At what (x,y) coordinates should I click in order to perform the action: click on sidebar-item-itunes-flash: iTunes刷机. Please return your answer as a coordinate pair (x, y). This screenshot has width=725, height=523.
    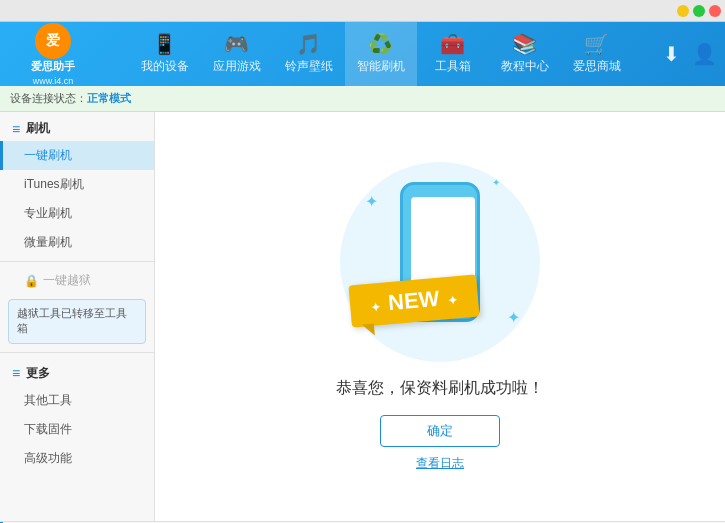
    Looking at the image, I should click on (77, 184).